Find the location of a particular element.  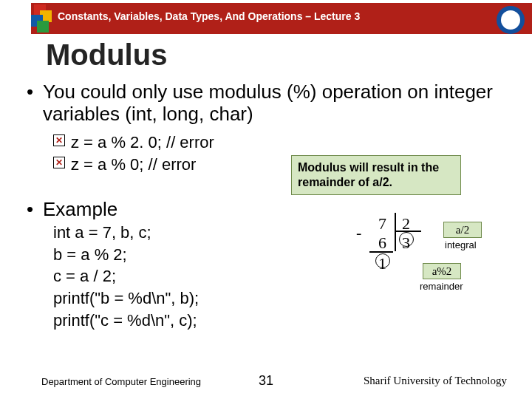

puzzle-logo-icon is located at coordinates (44, 18).